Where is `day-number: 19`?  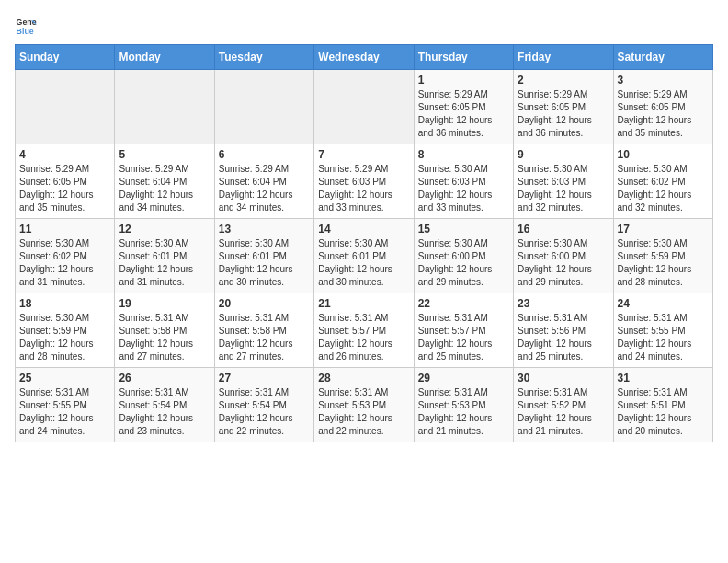 day-number: 19 is located at coordinates (164, 304).